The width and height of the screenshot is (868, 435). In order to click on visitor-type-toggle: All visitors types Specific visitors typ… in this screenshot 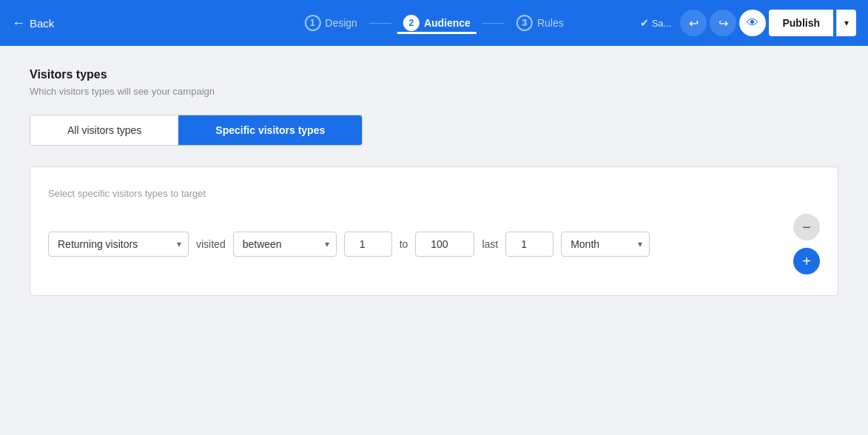, I will do `click(196, 130)`.